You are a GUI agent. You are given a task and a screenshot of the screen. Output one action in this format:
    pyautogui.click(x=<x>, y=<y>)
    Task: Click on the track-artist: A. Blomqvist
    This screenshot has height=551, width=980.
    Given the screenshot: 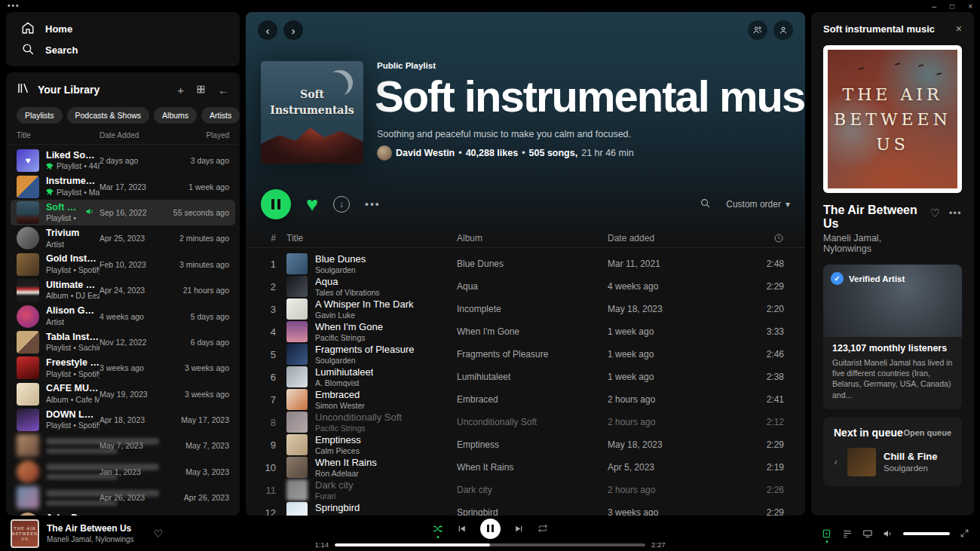 What is the action you would take?
    pyautogui.click(x=344, y=383)
    